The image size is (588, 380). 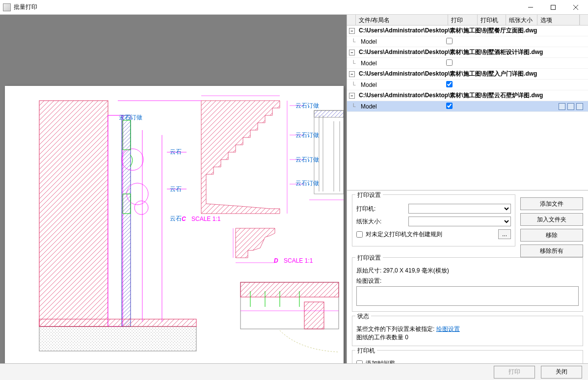 I want to click on col-paper: 纸张大小, so click(x=522, y=20).